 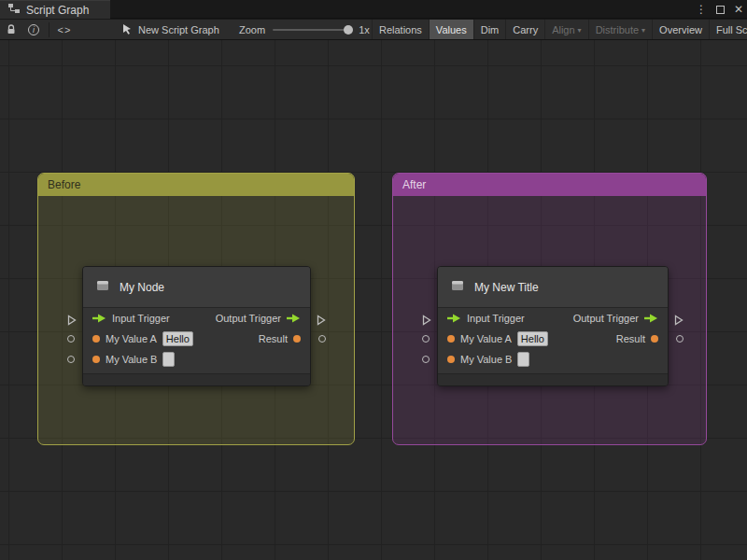 I want to click on close-icon: ✕, so click(x=739, y=9).